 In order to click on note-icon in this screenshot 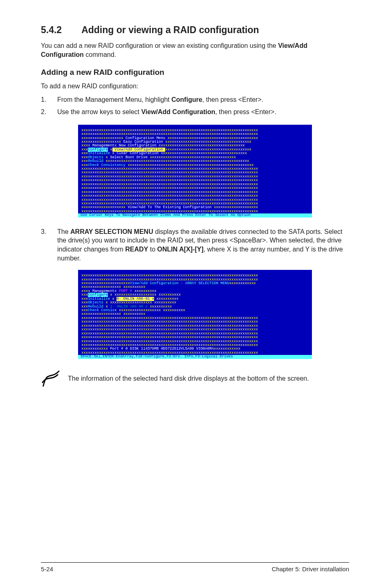, I will do `click(51, 379)`.